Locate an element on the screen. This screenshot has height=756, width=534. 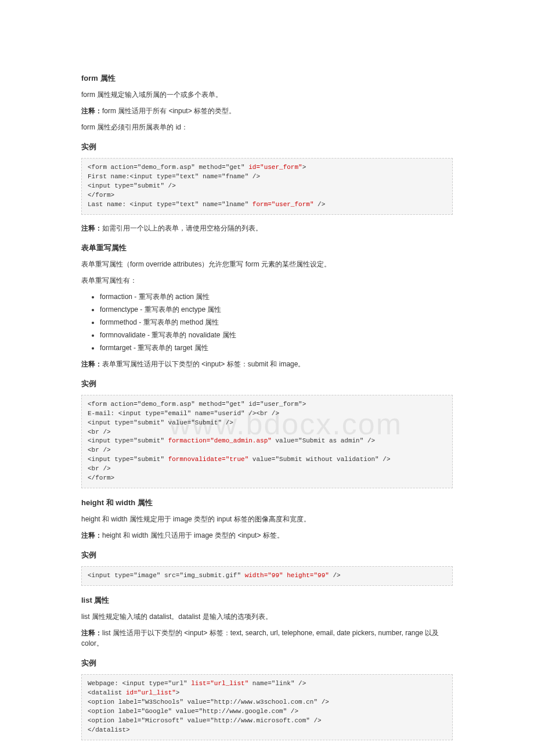
list-item: formmethod - 重写表单的 method 属性 is located at coordinates (276, 322).